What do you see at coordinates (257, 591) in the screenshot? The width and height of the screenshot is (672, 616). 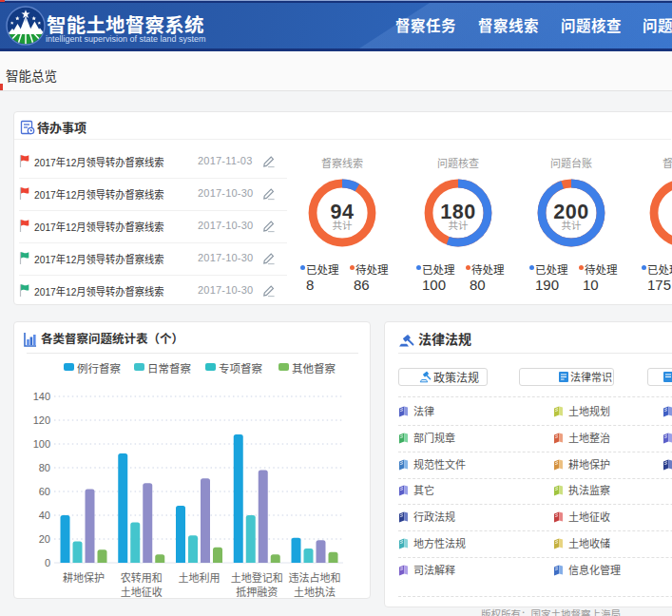 I see `svg-text: 抵押融资` at bounding box center [257, 591].